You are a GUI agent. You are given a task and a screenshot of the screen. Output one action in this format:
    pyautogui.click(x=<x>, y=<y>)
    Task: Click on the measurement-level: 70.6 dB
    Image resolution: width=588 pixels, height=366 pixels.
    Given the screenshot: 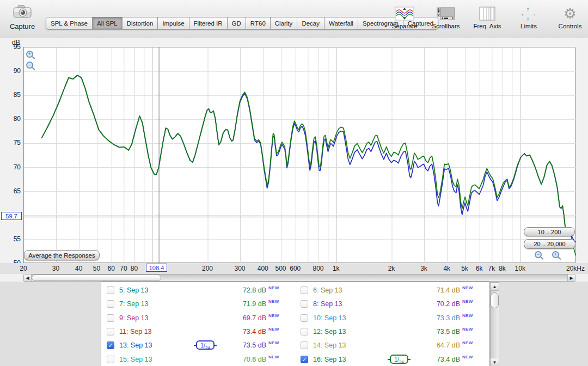 What is the action you would take?
    pyautogui.click(x=237, y=359)
    